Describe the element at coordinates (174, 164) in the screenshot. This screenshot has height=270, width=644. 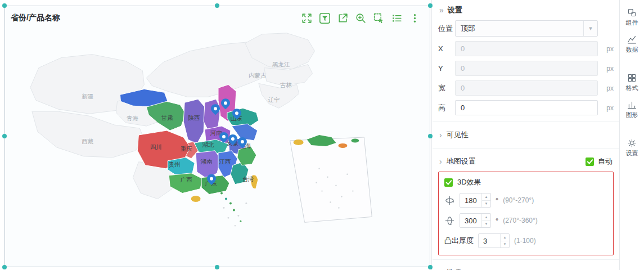
I see `province-label: 贵州` at that location.